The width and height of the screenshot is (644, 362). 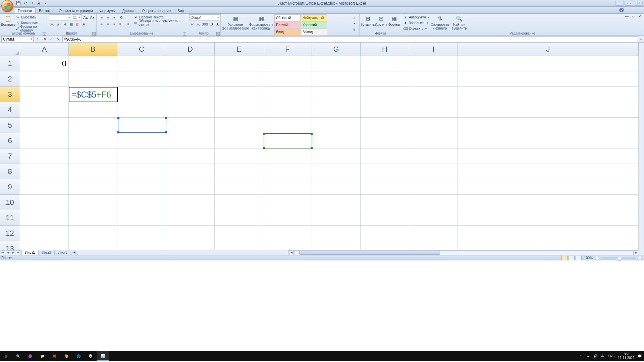 I want to click on cell-D9, so click(x=191, y=187).